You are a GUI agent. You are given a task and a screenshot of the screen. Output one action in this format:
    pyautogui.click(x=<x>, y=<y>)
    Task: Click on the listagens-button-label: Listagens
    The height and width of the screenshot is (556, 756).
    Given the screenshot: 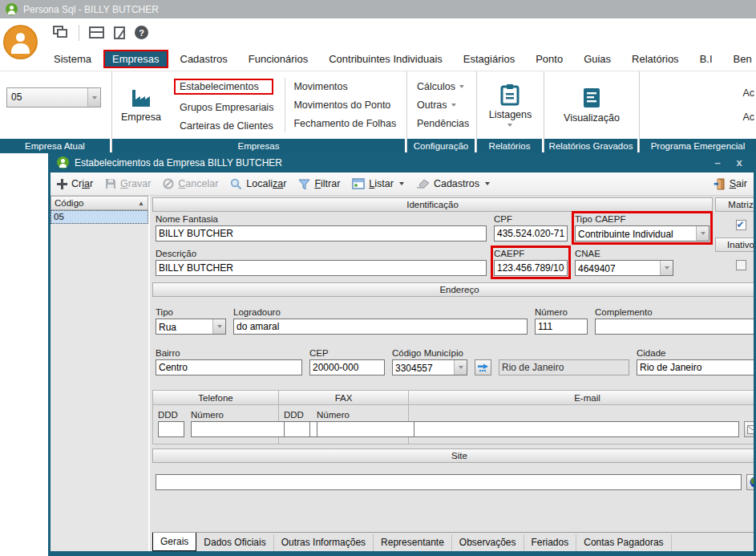 What is the action you would take?
    pyautogui.click(x=511, y=115)
    